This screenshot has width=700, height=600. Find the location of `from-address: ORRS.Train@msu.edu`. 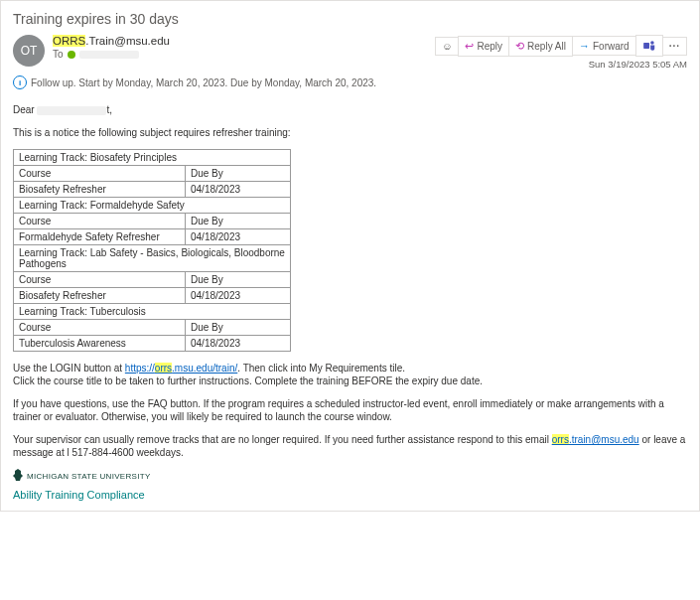

from-address: ORRS.Train@msu.edu is located at coordinates (111, 41).